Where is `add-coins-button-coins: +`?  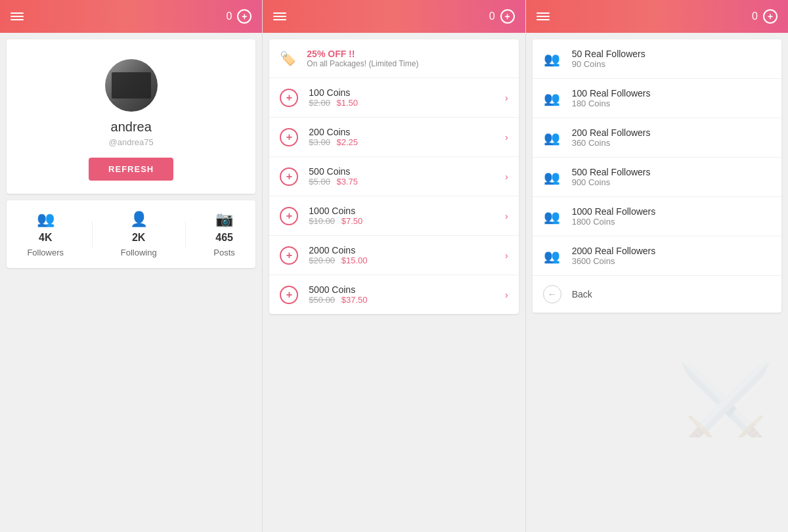
add-coins-button-coins: + is located at coordinates (508, 16).